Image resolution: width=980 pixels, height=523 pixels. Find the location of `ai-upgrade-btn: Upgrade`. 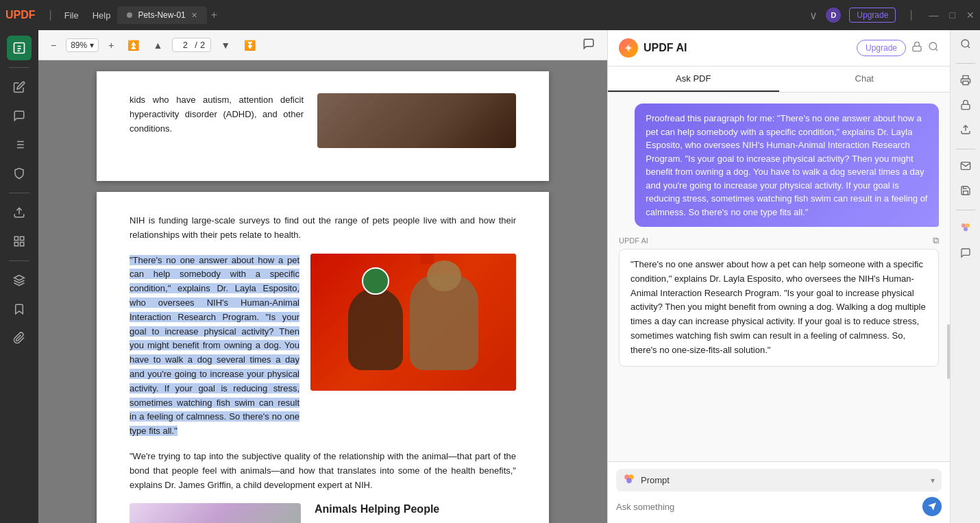

ai-upgrade-btn: Upgrade is located at coordinates (881, 48).